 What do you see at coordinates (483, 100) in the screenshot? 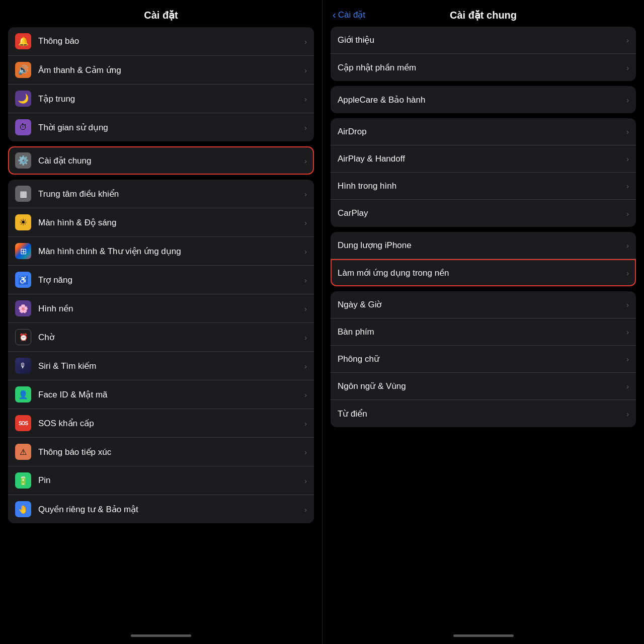
I see `right-item-applecare: AppleCare & Bảo hành ›` at bounding box center [483, 100].